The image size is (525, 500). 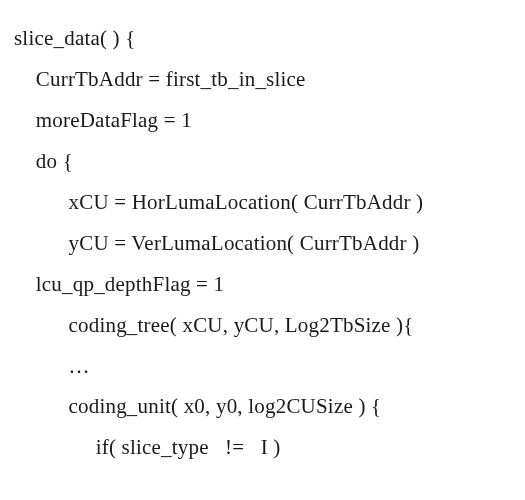 What do you see at coordinates (262, 406) in the screenshot?
I see `code-line: coding_unit( x0, y0, log2CUSize ) {` at bounding box center [262, 406].